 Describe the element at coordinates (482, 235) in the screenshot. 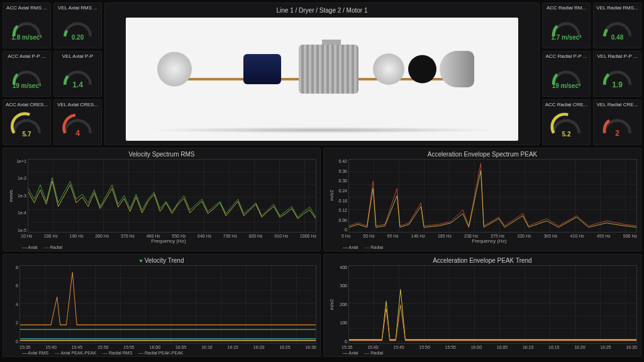

I see `x-ticks: 5 Hz50 Hz95 Hz140 Hz185 Hz230 Hz275 Hz32…` at that location.